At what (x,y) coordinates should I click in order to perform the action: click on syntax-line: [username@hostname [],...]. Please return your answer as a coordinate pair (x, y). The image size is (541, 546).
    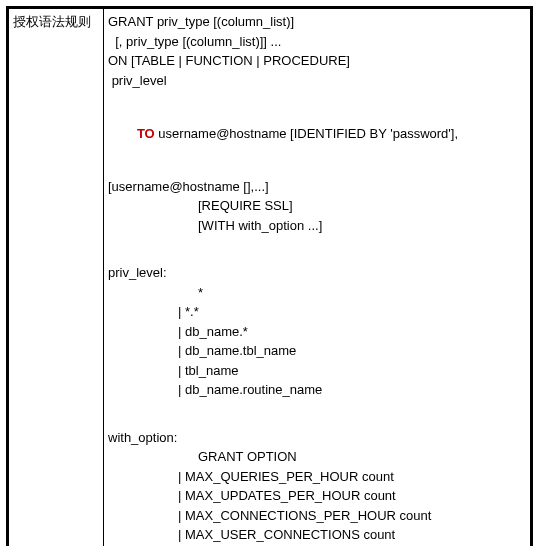
    Looking at the image, I should click on (317, 187).